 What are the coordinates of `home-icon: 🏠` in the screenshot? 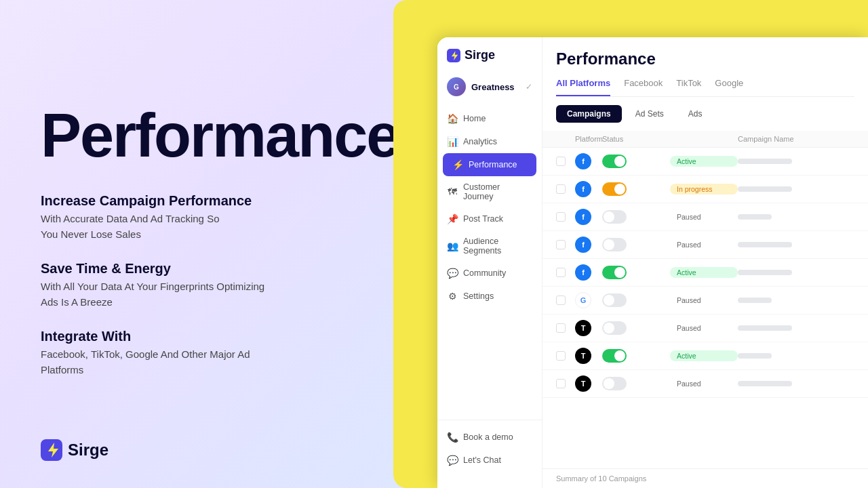 It's located at (452, 119).